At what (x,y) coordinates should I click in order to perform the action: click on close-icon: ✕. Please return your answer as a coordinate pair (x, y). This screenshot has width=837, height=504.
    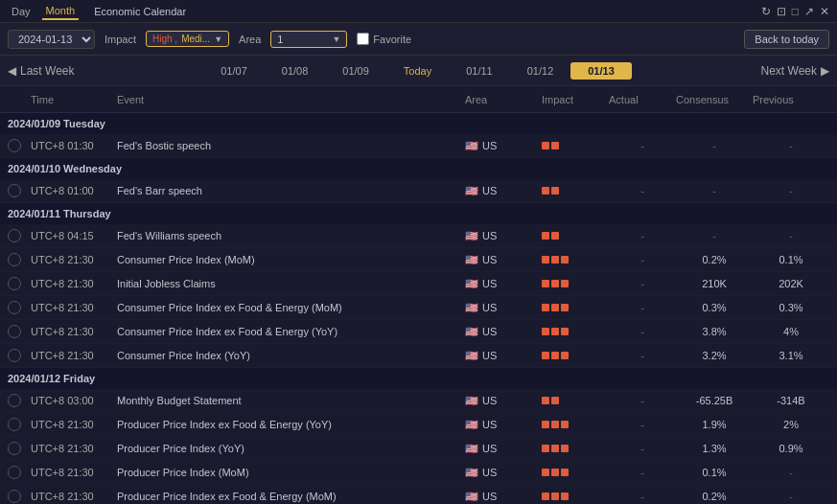
    Looking at the image, I should click on (825, 11).